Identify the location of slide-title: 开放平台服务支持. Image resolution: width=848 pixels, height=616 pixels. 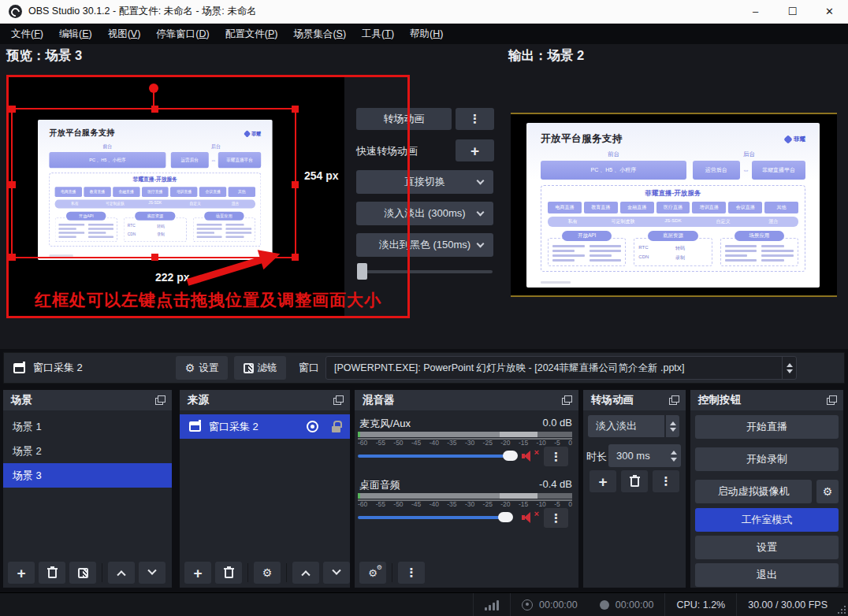
(582, 139).